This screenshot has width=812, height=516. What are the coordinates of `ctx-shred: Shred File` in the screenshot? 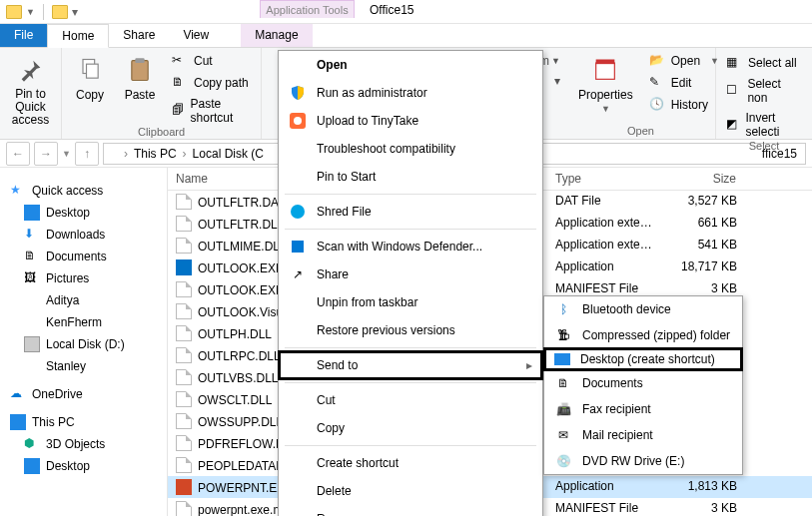 It's located at (410, 212).